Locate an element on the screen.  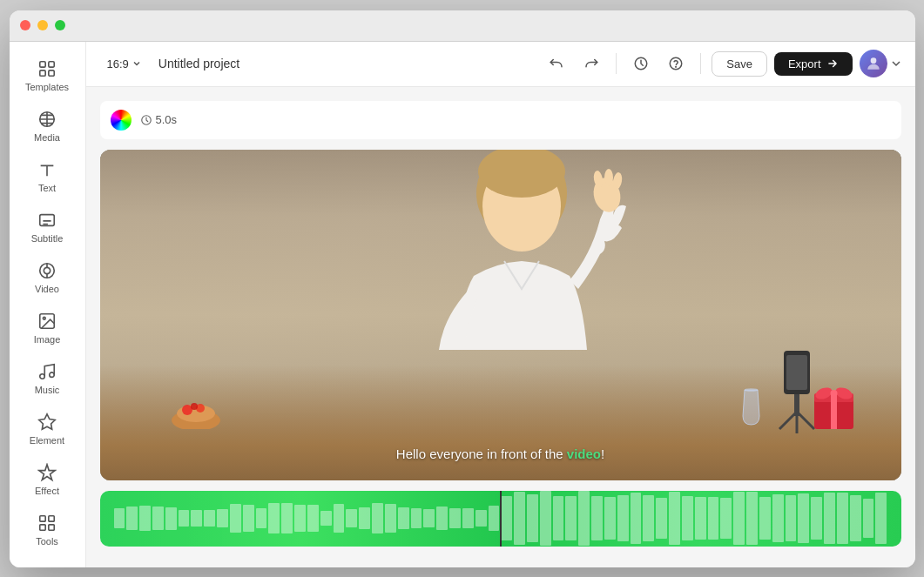
sidebar-item-video: Video is located at coordinates (47, 278).